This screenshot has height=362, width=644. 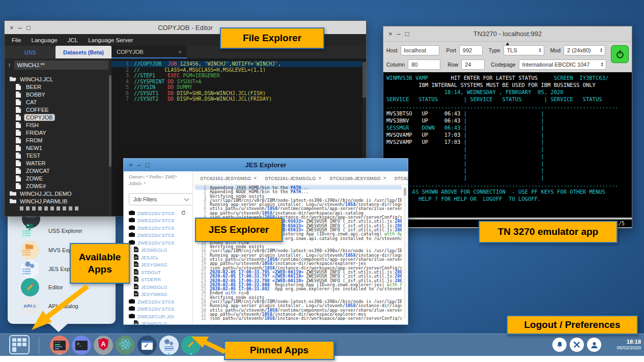 I want to click on log-scrollbar, so click(x=405, y=253).